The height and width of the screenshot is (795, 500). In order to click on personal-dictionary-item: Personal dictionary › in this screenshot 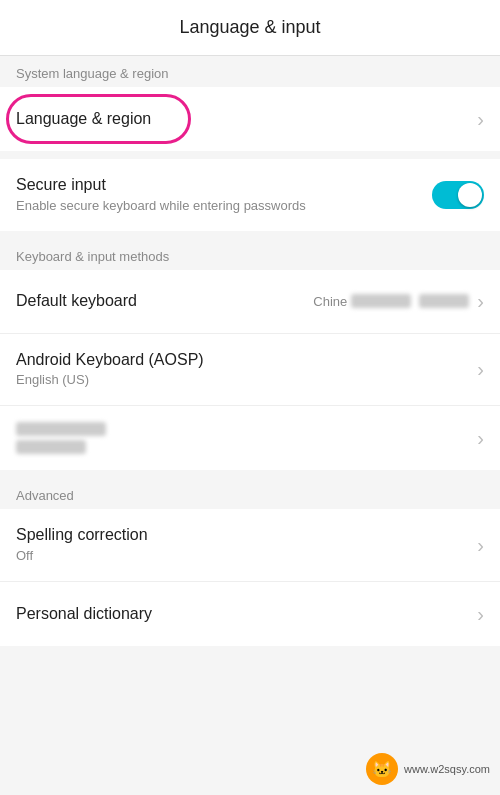, I will do `click(250, 614)`.